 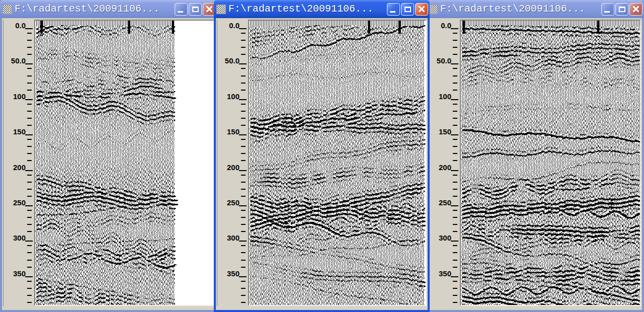 What do you see at coordinates (234, 25) in the screenshot?
I see `axis-tick-label: 0.0` at bounding box center [234, 25].